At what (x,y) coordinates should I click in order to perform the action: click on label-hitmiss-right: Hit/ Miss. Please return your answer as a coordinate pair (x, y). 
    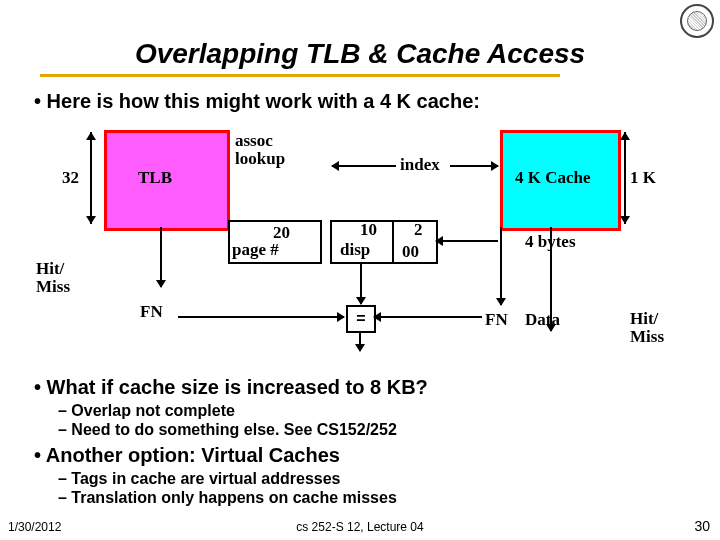
    Looking at the image, I should click on (647, 328).